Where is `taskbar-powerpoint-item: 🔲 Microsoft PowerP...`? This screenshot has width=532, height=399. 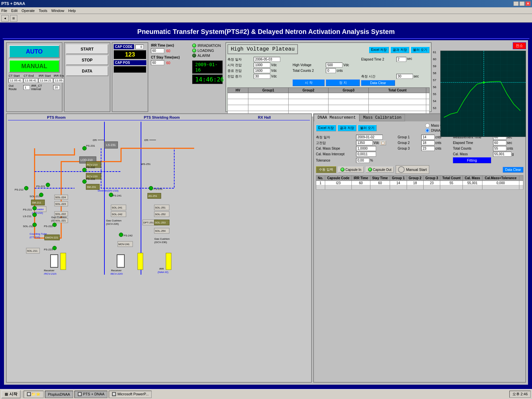 taskbar-powerpoint-item: 🔲 Microsoft PowerP... is located at coordinates (130, 394).